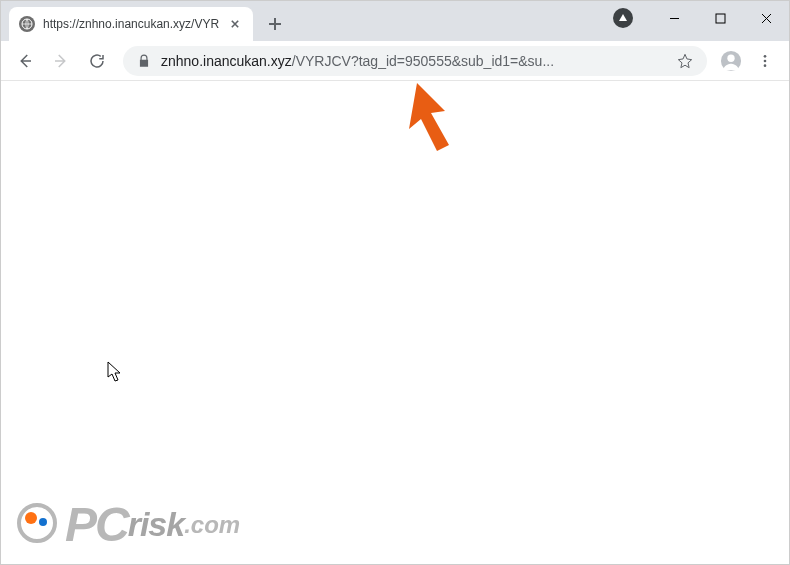 This screenshot has width=790, height=565. What do you see at coordinates (156, 524) in the screenshot?
I see `watermark-risk: risk` at bounding box center [156, 524].